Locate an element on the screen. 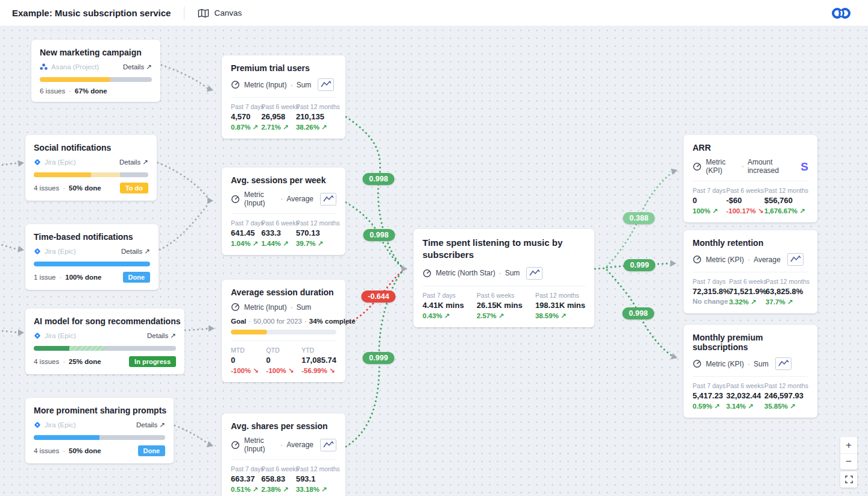  edge-offscreen-to-social-notifications is located at coordinates (10, 165).